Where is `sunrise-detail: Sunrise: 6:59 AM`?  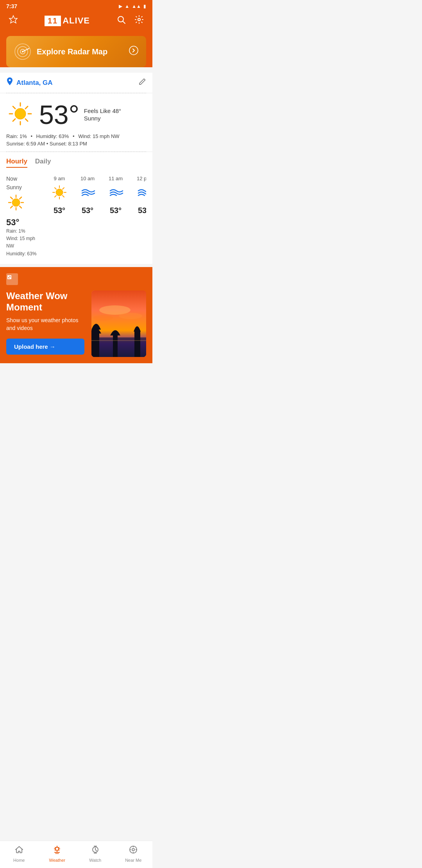
sunrise-detail: Sunrise: 6:59 AM is located at coordinates (26, 144).